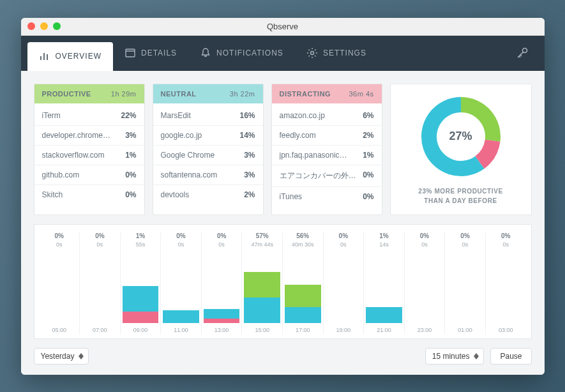 This screenshot has width=565, height=392. I want to click on hour-pct: 57%, so click(262, 236).